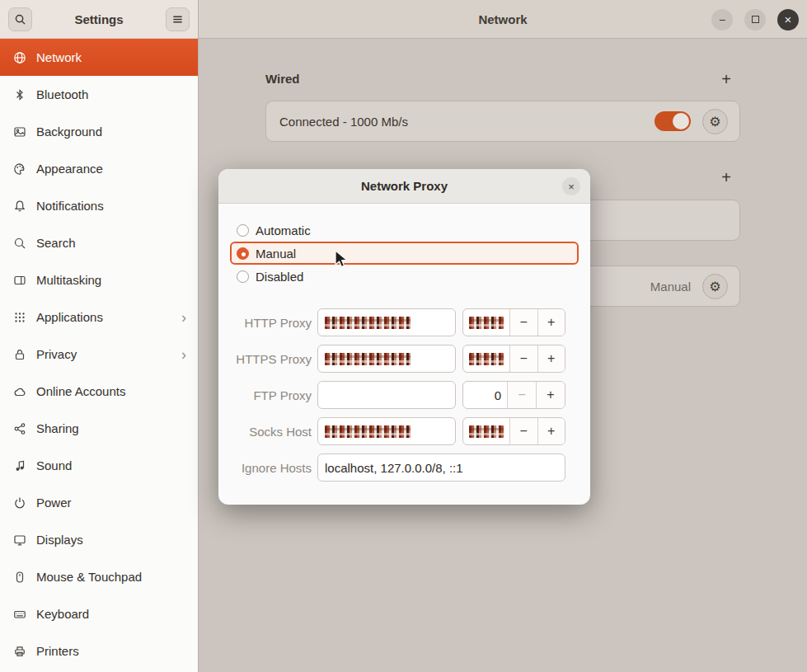  I want to click on menu-button, so click(178, 20).